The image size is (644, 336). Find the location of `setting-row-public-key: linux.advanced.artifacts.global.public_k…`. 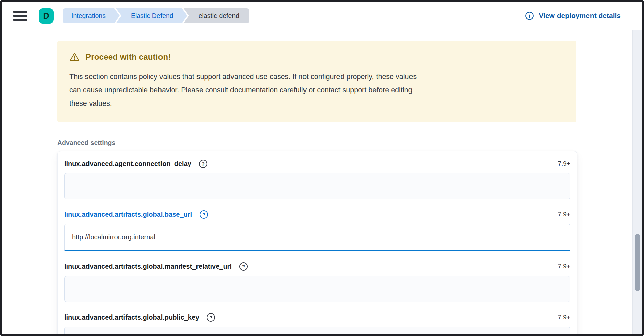

setting-row-public-key: linux.advanced.artifacts.global.public_k… is located at coordinates (317, 323).